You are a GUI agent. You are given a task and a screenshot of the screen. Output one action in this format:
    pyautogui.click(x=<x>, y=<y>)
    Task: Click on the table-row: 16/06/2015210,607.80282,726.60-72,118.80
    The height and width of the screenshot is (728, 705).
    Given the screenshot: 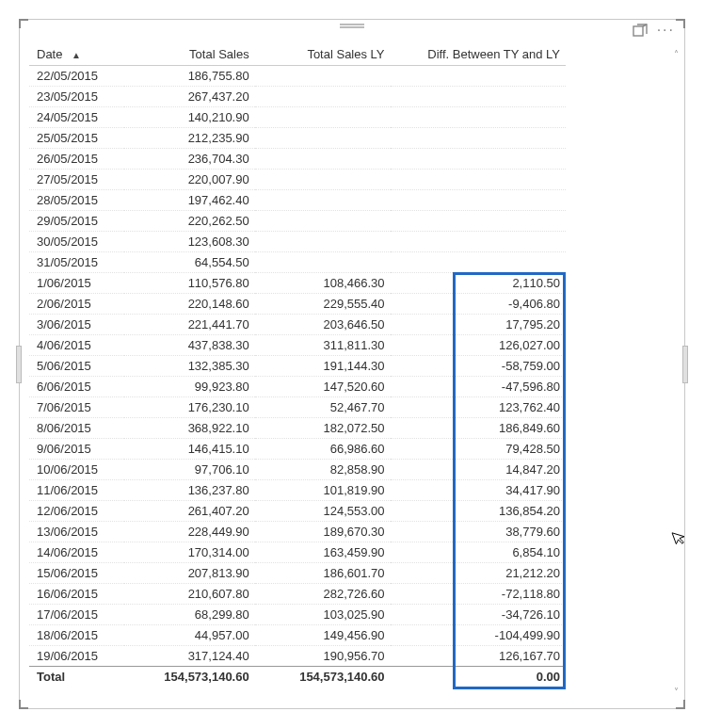 What is the action you would take?
    pyautogui.click(x=297, y=593)
    